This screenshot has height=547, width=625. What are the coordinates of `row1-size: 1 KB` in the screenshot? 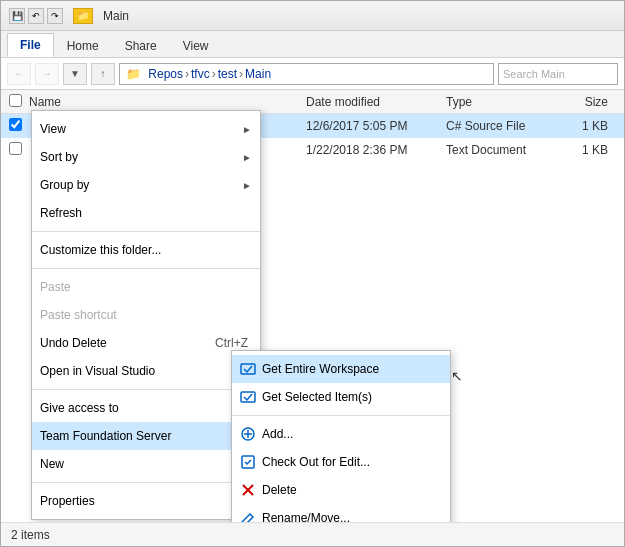 It's located at (586, 126).